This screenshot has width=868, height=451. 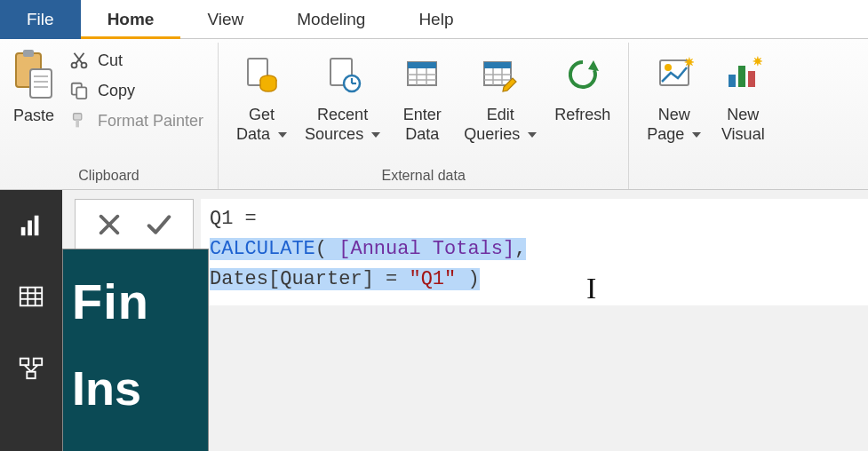 I want to click on copy-label: Copy, so click(x=116, y=91).